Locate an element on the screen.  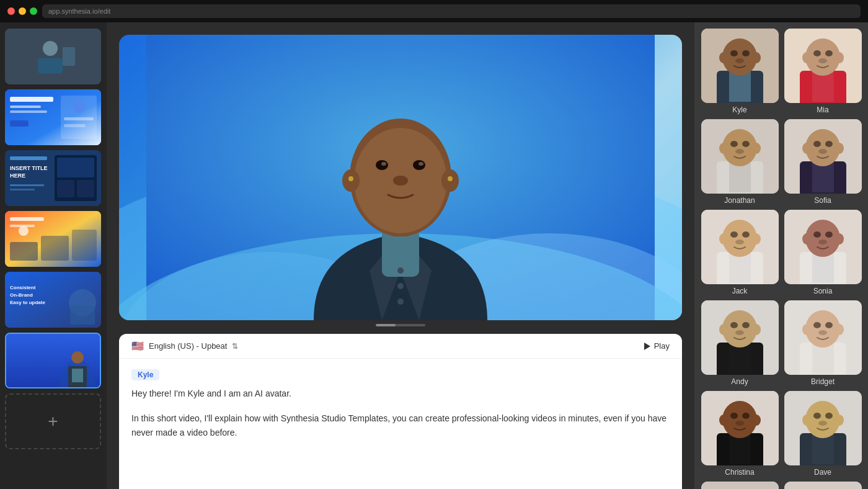
minimize-button is located at coordinates (22, 11).